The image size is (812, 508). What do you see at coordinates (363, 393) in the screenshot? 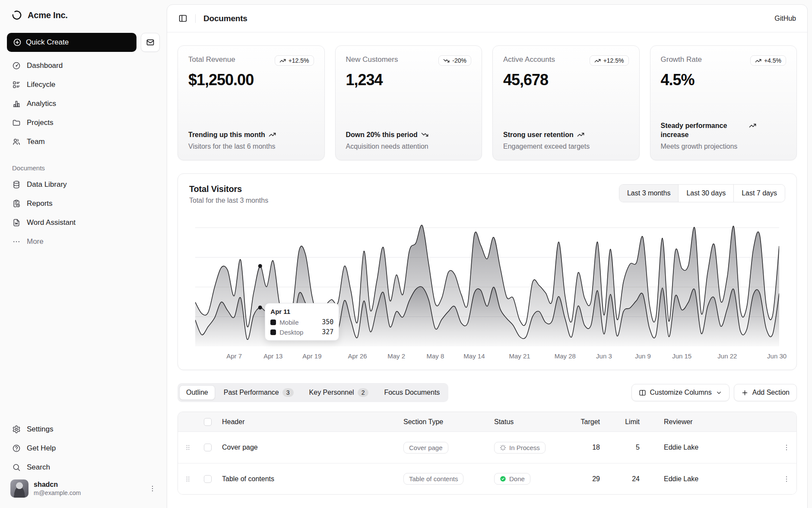
I see `tab-count-badge: 2` at bounding box center [363, 393].